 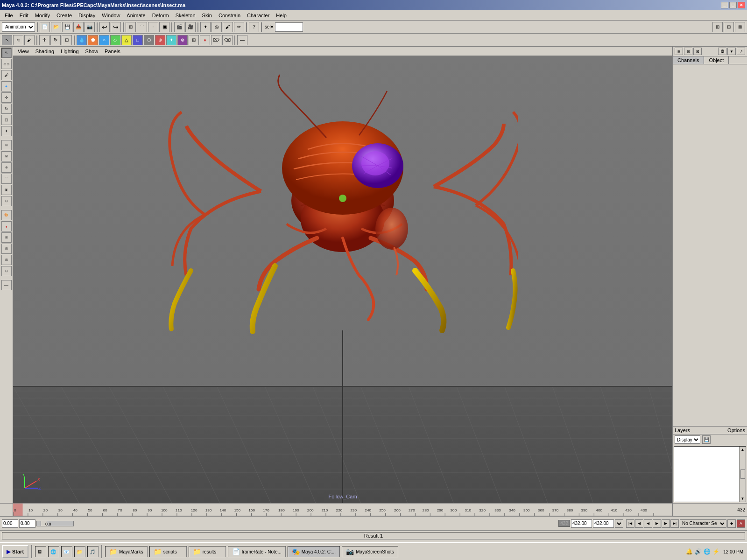 What do you see at coordinates (116, 27) in the screenshot?
I see `redo-button: ↪` at bounding box center [116, 27].